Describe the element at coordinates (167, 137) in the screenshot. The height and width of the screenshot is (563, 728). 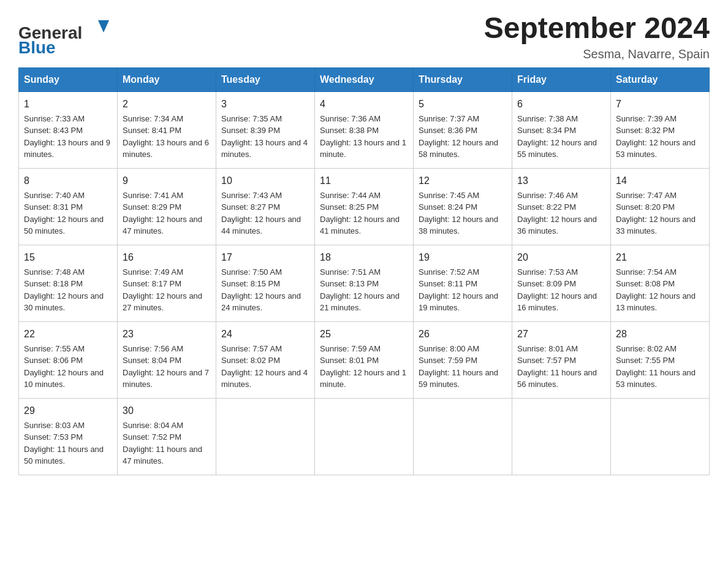
I see `day-info: Sunrise: 7:34 AMSunset: 8:41 PMDaylight:…` at that location.